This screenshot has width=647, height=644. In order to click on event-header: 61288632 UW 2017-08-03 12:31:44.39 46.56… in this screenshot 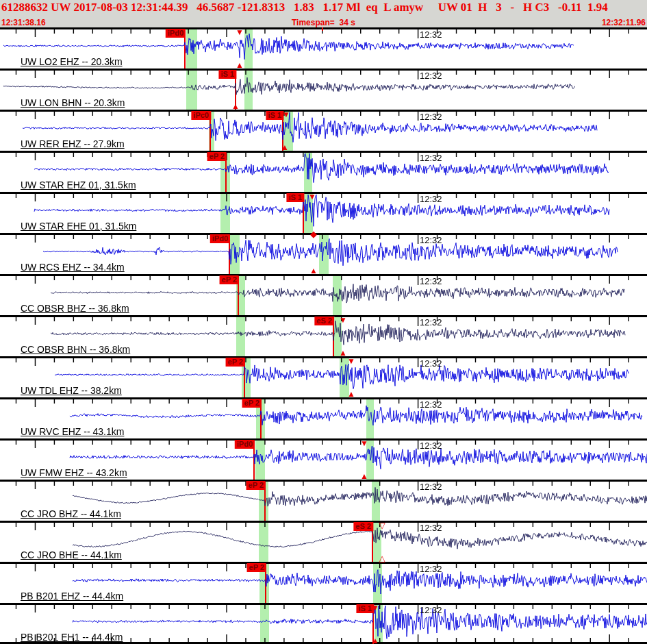, I will do `click(323, 14)`.